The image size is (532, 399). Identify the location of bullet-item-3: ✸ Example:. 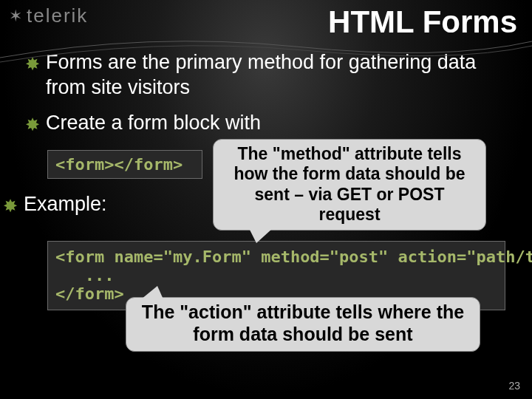
(103, 205).